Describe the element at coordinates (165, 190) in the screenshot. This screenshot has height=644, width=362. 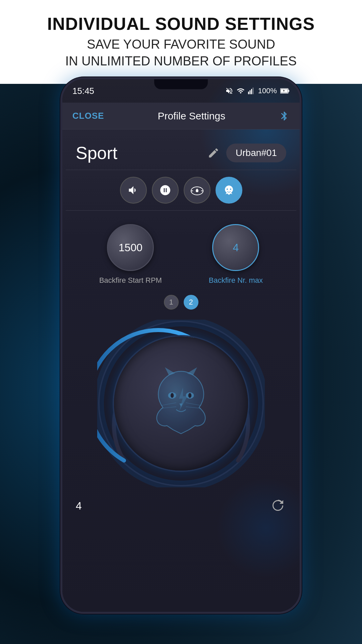
I see `tab-rpm` at that location.